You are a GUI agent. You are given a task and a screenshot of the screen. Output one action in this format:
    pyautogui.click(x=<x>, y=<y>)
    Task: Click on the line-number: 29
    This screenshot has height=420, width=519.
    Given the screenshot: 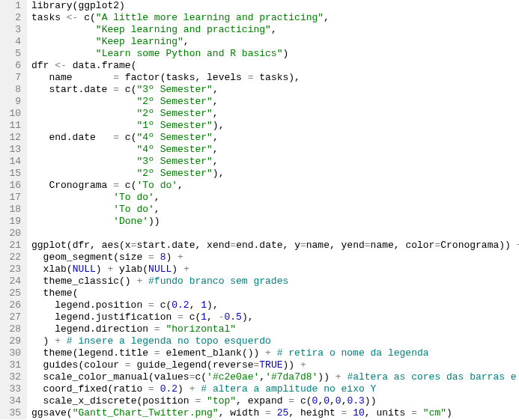 What is the action you would take?
    pyautogui.click(x=12, y=341)
    